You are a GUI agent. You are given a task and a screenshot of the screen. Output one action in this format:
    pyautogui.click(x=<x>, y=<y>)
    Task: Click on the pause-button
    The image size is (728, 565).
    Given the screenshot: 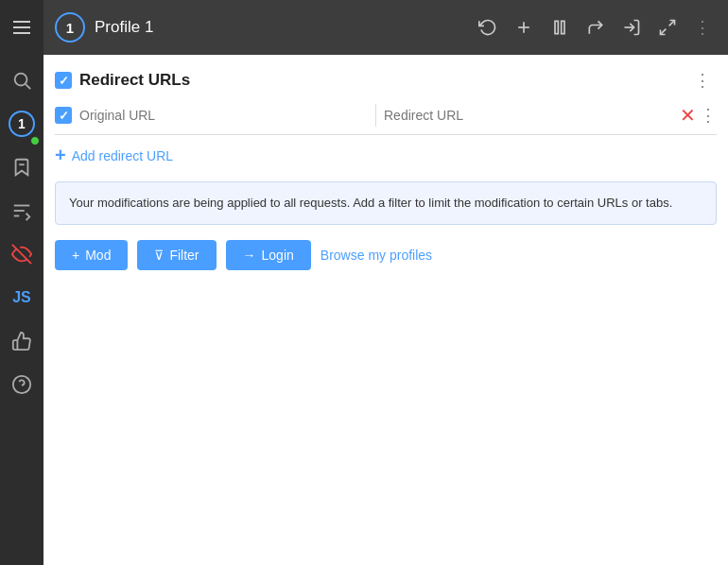 What is the action you would take?
    pyautogui.click(x=560, y=27)
    